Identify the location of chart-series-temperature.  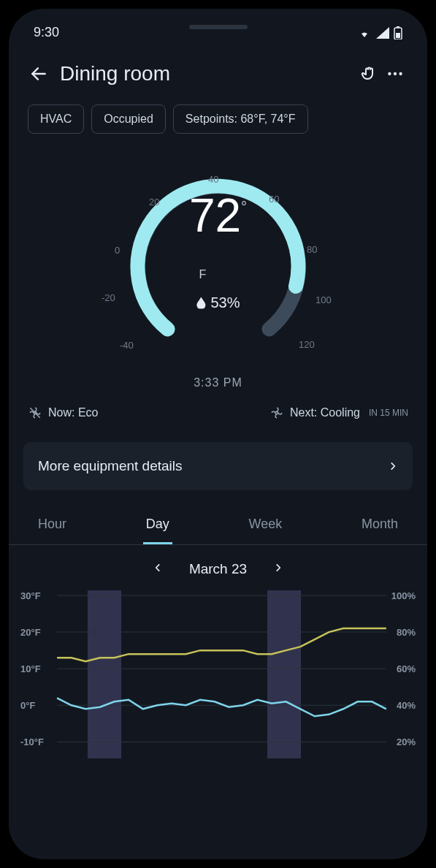
(222, 644).